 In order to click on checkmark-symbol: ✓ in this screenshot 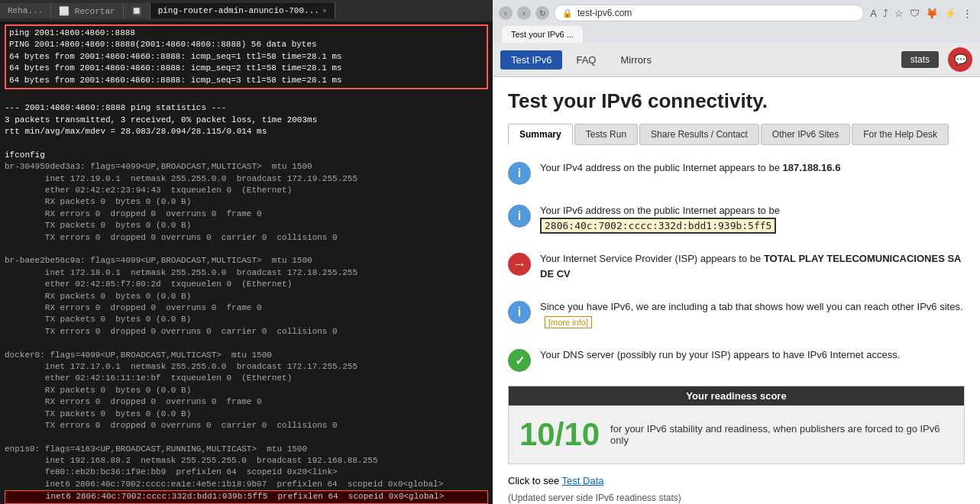, I will do `click(519, 360)`.